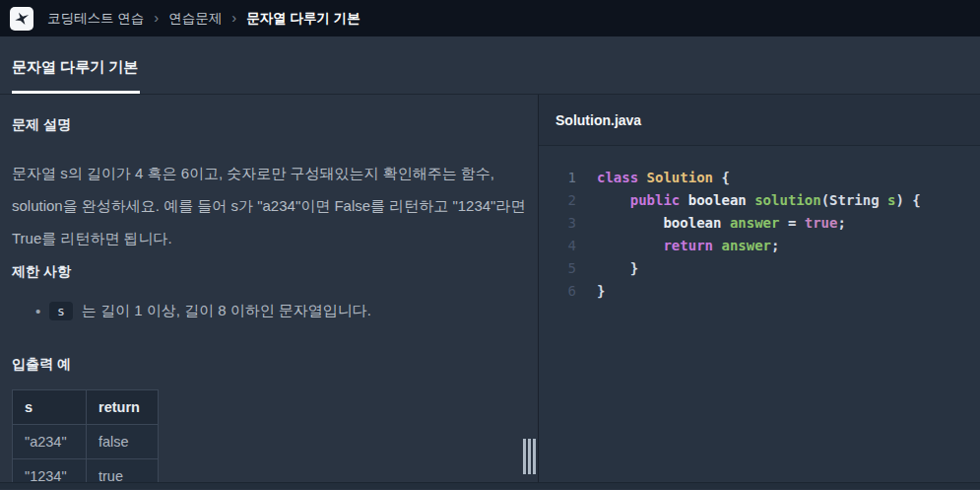 The width and height of the screenshot is (980, 490). I want to click on table-cell: true, so click(122, 471).